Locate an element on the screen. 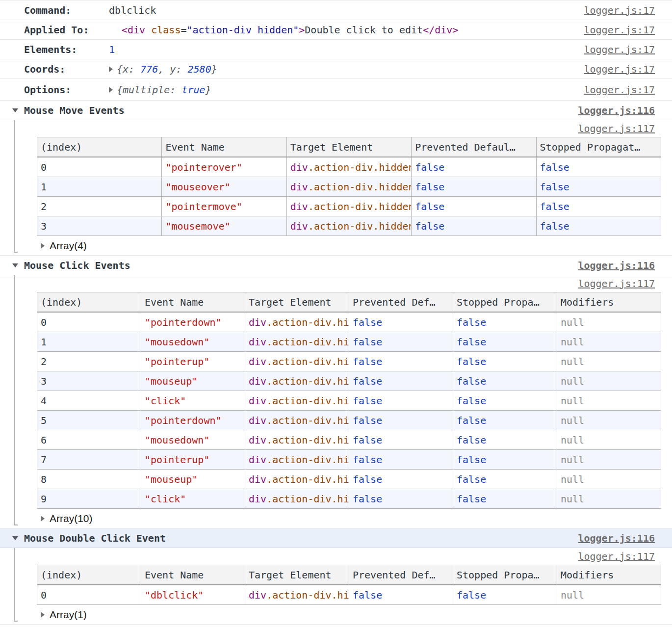 This screenshot has height=628, width=672. command-label: Command: is located at coordinates (67, 10).